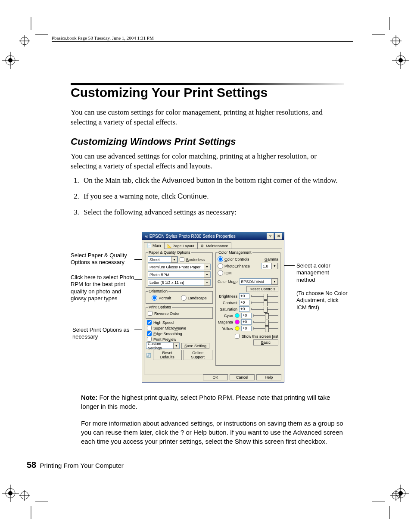  Describe the element at coordinates (248, 336) in the screenshot. I see `show-first-check: Show this screen first` at that location.